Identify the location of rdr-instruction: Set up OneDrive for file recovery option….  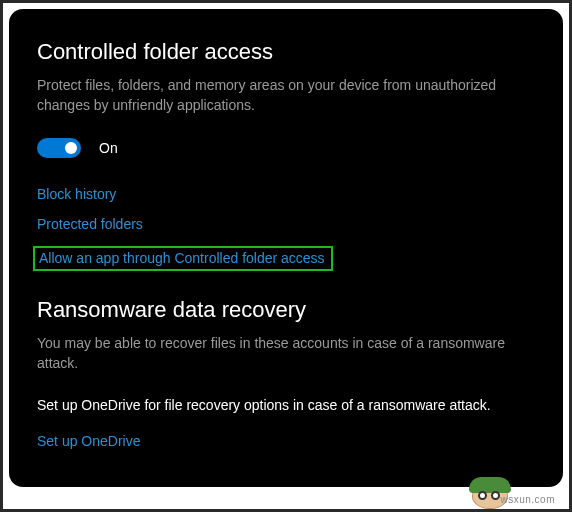
(286, 405).